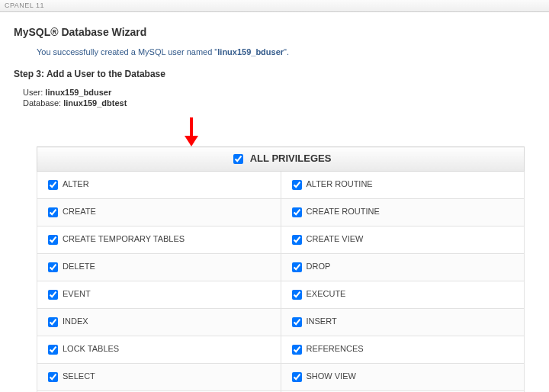 The image size is (549, 392). I want to click on table-row: CREATECREATE ROUTINE, so click(281, 213).